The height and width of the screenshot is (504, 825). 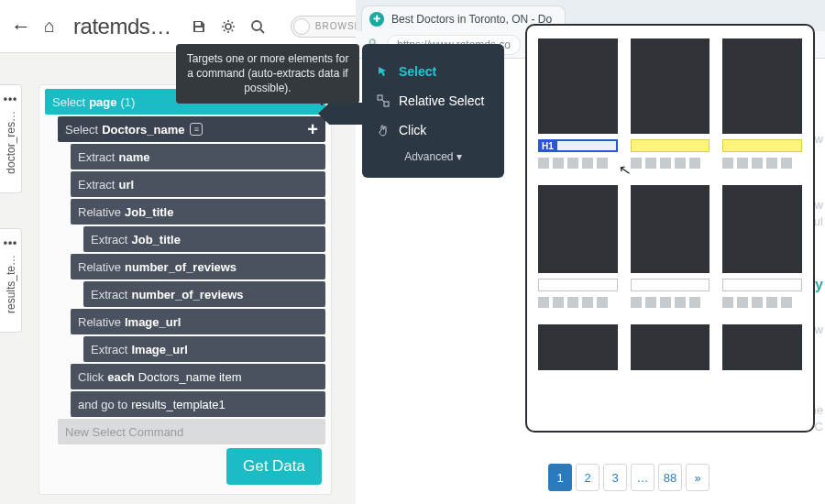 What do you see at coordinates (11, 99) in the screenshot?
I see `ellipsis-icon: •••` at bounding box center [11, 99].